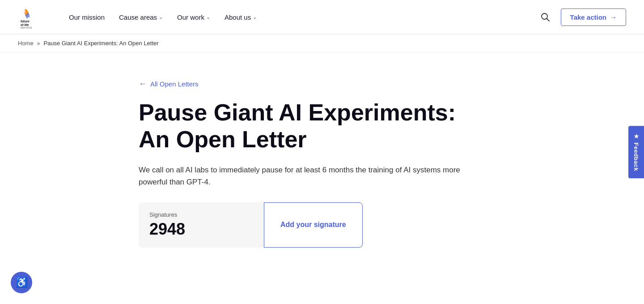 The image size is (644, 304). Describe the element at coordinates (636, 152) in the screenshot. I see `feedback-tab: ★ Feedback` at that location.